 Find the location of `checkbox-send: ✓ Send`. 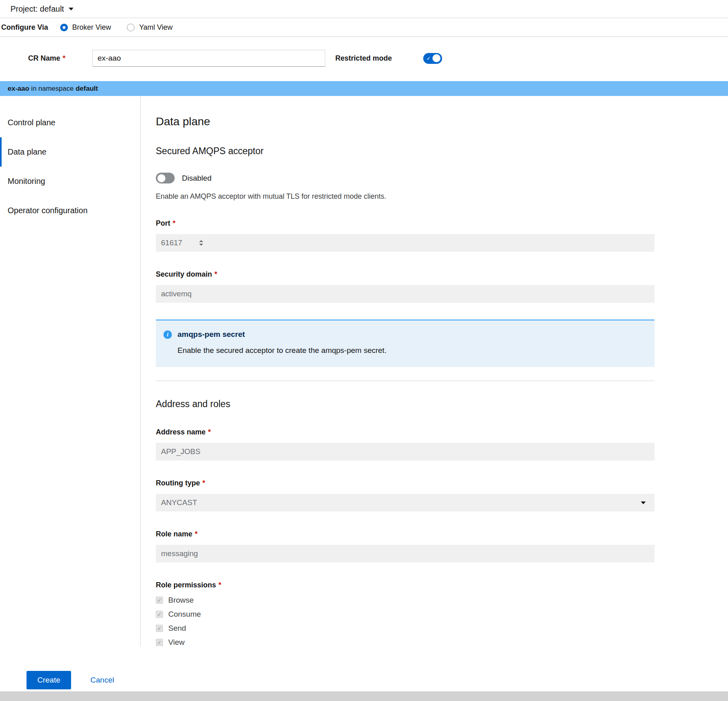

checkbox-send: ✓ Send is located at coordinates (409, 628).